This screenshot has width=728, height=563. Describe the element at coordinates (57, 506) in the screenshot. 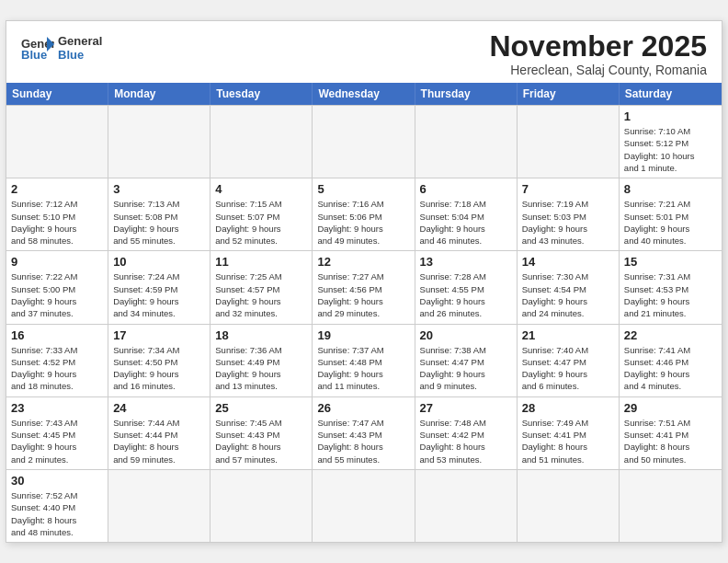

I see `day-cell-30: 30Sunrise: 7:52 AMSunset: 4:40 PMDayligh…` at that location.